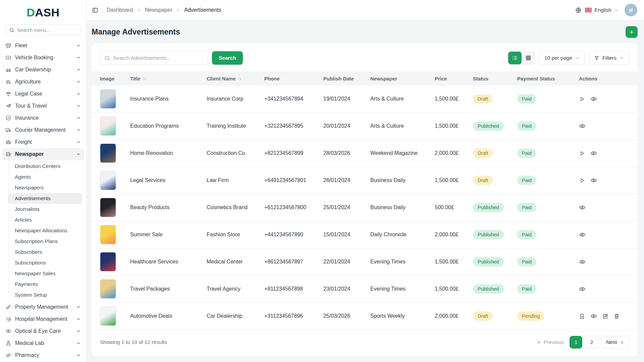 The width and height of the screenshot is (644, 362). I want to click on hospital-icon, so click(8, 319).